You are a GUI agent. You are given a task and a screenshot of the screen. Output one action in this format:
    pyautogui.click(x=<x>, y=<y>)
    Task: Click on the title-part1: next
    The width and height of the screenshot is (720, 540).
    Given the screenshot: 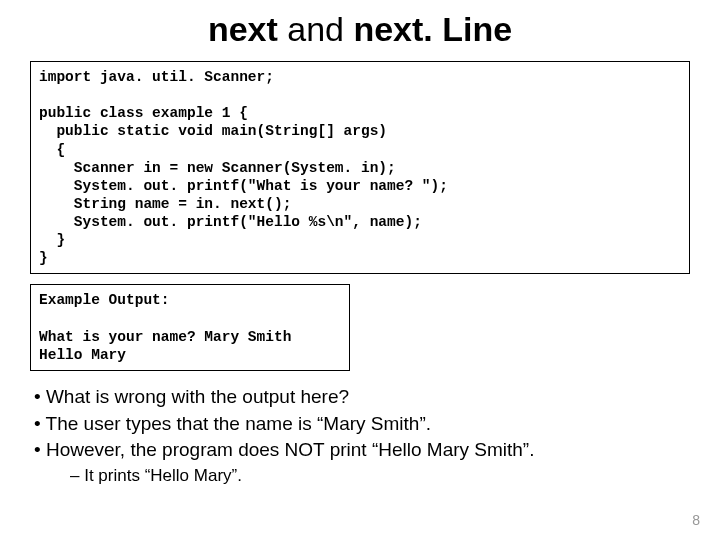 What is the action you would take?
    pyautogui.click(x=243, y=29)
    